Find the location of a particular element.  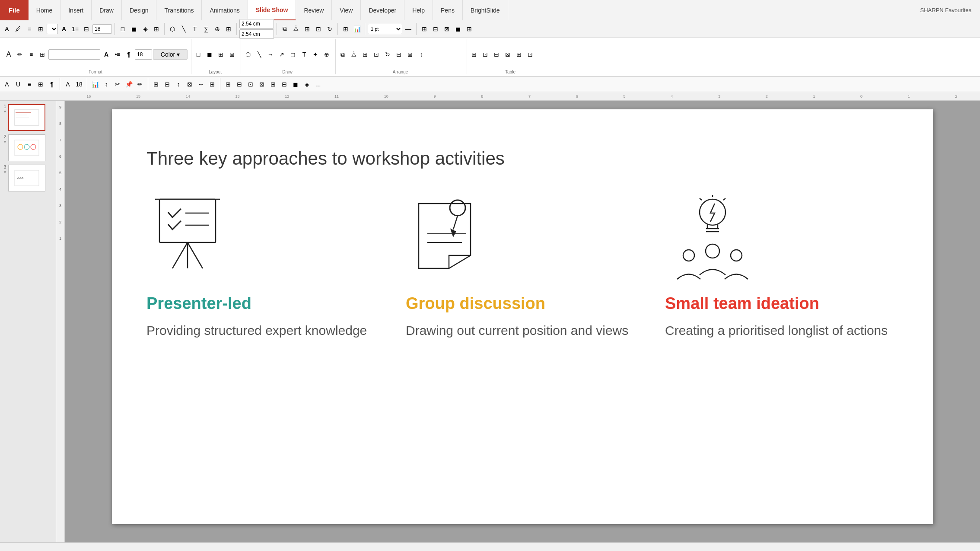

tbl-2: ⊡ is located at coordinates (485, 54).